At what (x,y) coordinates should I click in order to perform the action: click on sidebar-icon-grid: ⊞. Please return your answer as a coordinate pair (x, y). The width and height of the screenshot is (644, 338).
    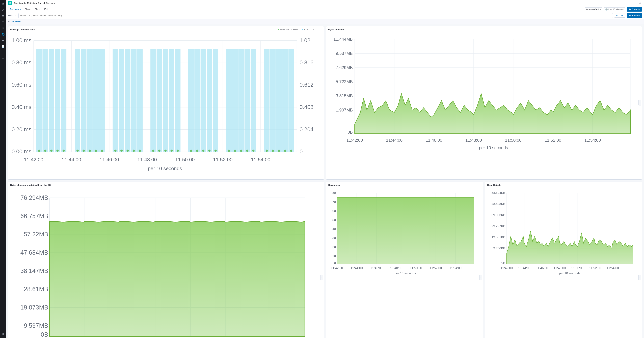
    Looking at the image, I should click on (3, 16).